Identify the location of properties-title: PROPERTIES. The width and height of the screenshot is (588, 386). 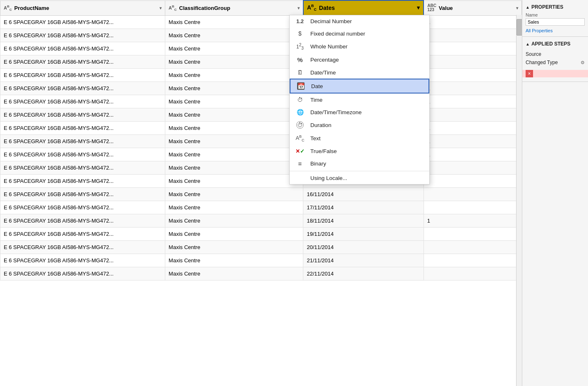
(547, 7).